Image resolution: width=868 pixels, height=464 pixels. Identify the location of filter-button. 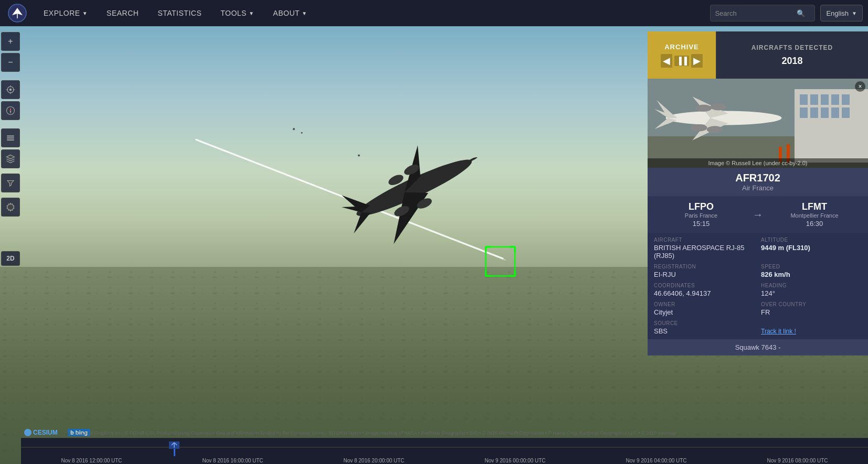
(10, 183).